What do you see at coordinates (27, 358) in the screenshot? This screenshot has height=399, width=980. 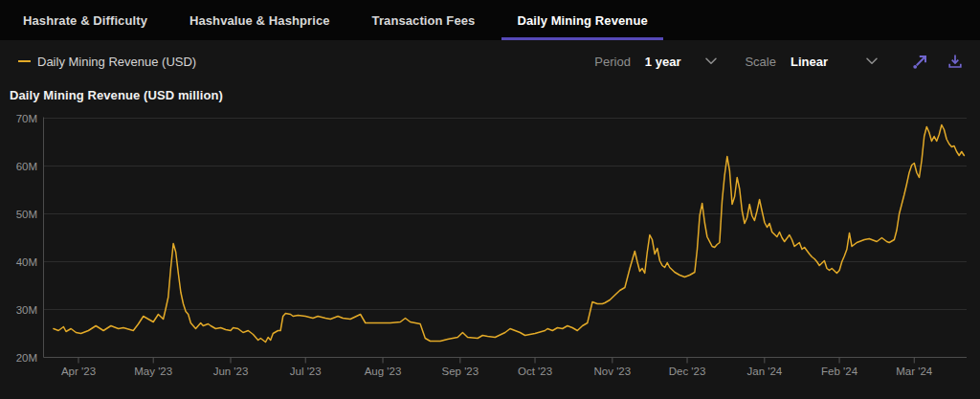 I see `y-axis-tick-label: 20M` at bounding box center [27, 358].